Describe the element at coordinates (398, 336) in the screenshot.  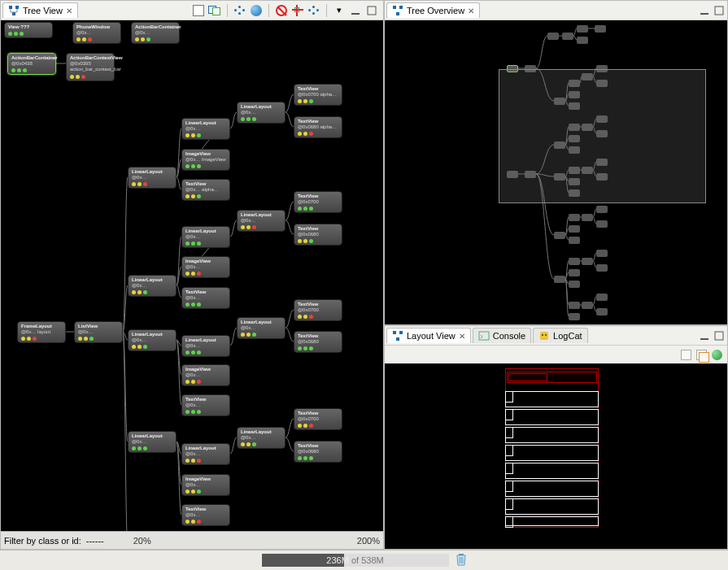
I see `layout-icon` at that location.